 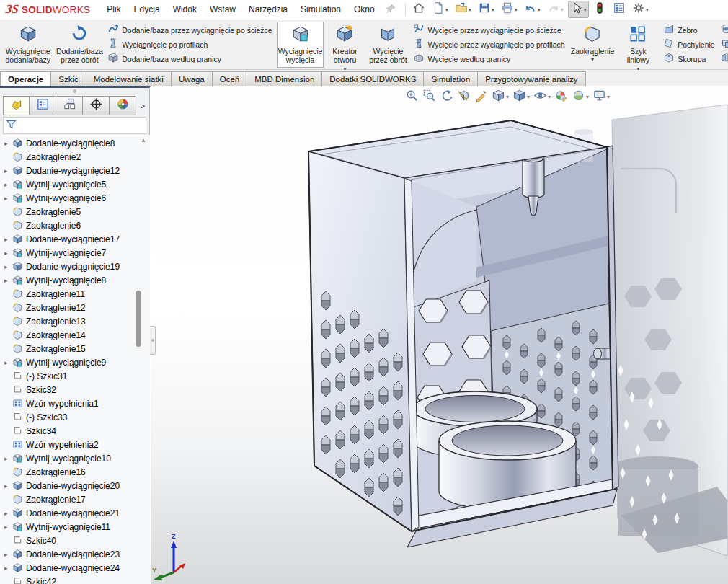 I want to click on undo-button: ▾, so click(x=532, y=9).